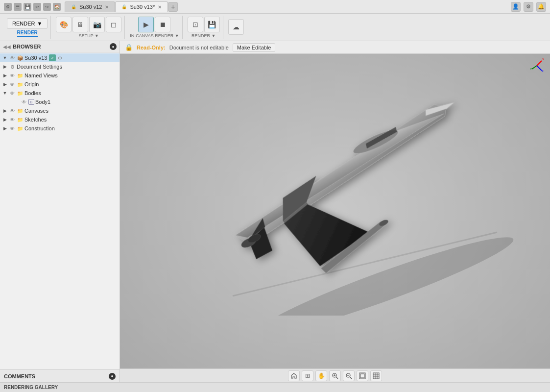 This screenshot has height=392, width=550. What do you see at coordinates (36, 111) in the screenshot?
I see `tree-label-canvases: Canvases` at bounding box center [36, 111].